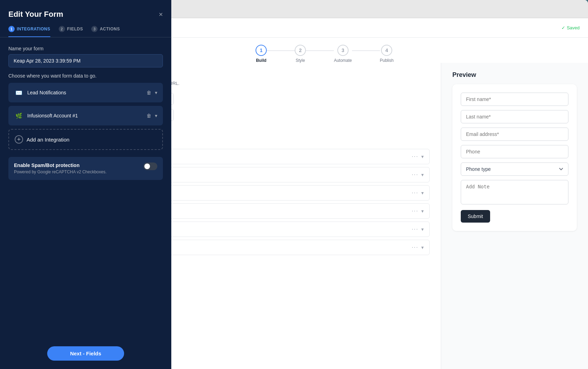 This screenshot has width=588, height=369. What do you see at coordinates (515, 75) in the screenshot?
I see `preview-title: Preview` at bounding box center [515, 75].